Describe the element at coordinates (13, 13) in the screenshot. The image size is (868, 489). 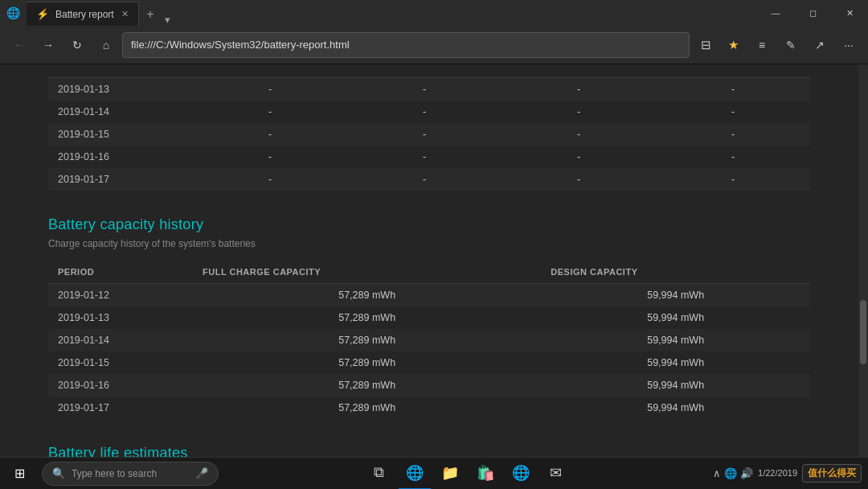
I see `title-bar-left: 🌐` at that location.